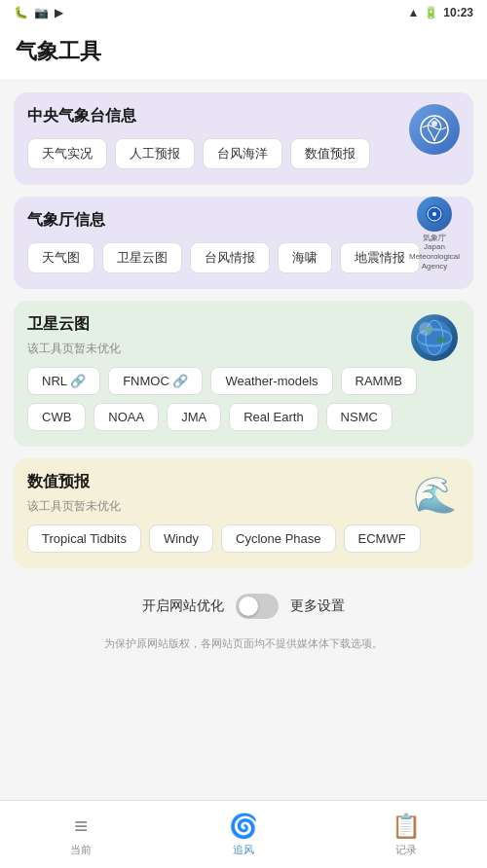 Image resolution: width=487 pixels, height=868 pixels. Describe the element at coordinates (194, 416) in the screenshot. I see `tag-jma-sat: JMA` at that location.